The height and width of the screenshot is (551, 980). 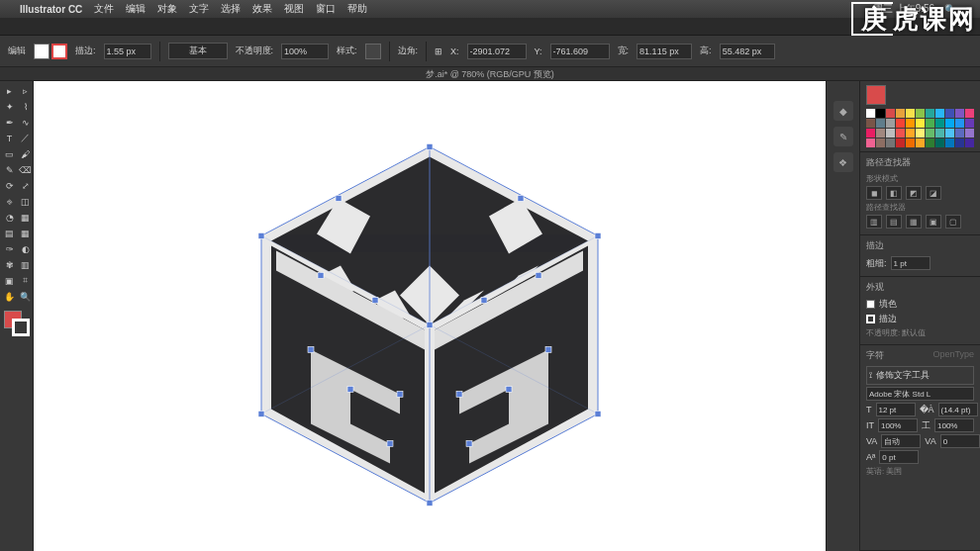 I want to click on app-name: Illustrator CC, so click(x=51, y=10).